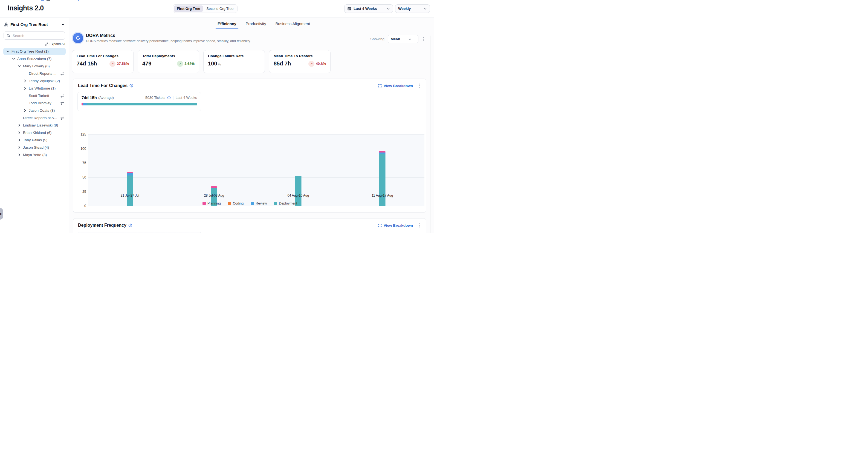 The width and height of the screenshot is (868, 466). I want to click on tree-item: Todd Bromley, so click(34, 103).